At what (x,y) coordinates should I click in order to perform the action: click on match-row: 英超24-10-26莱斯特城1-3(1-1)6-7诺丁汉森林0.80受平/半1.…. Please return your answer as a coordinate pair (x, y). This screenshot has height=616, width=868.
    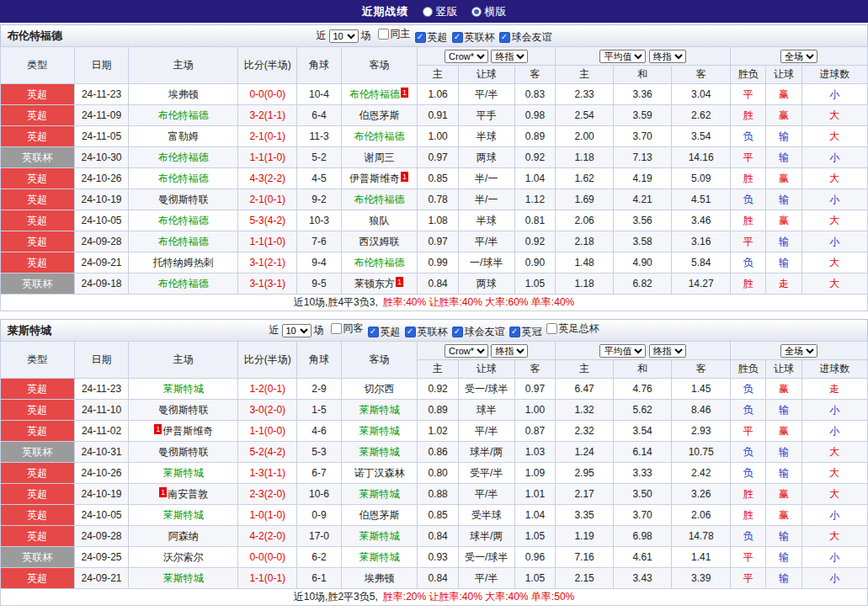
    Looking at the image, I should click on (434, 473).